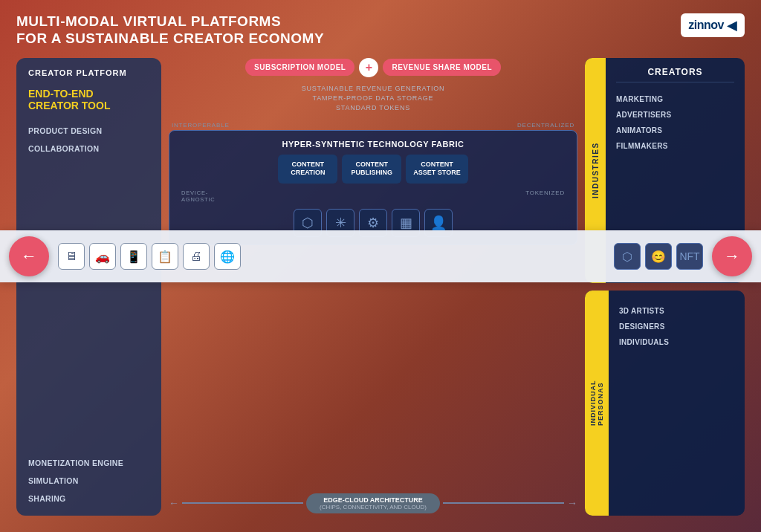  Describe the element at coordinates (660, 256) in the screenshot. I see `band-icons-right: ⬡ 😊 NFT` at that location.